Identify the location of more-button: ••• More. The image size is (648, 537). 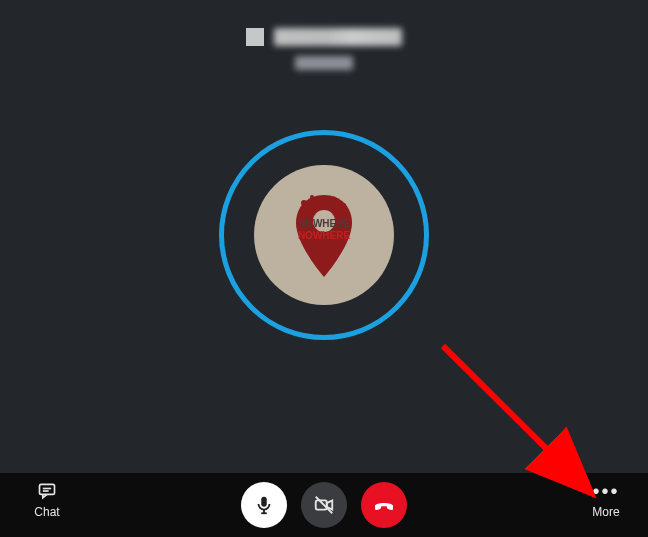
(606, 500).